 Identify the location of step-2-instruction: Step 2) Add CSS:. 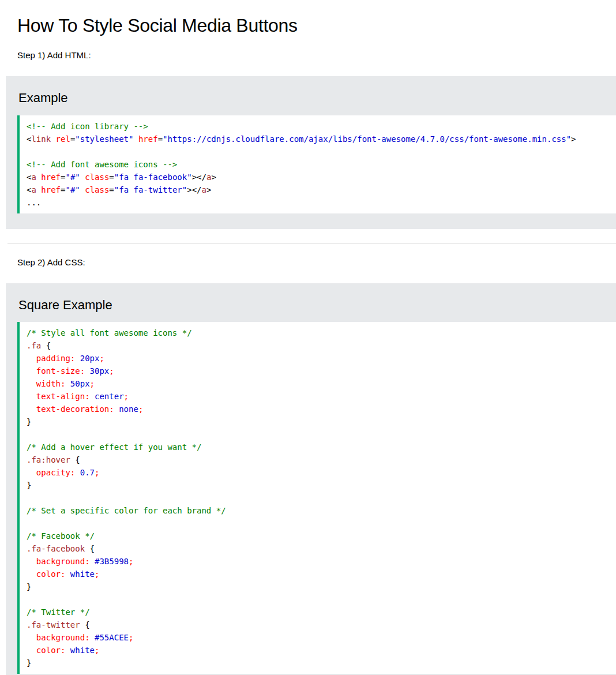
(317, 262).